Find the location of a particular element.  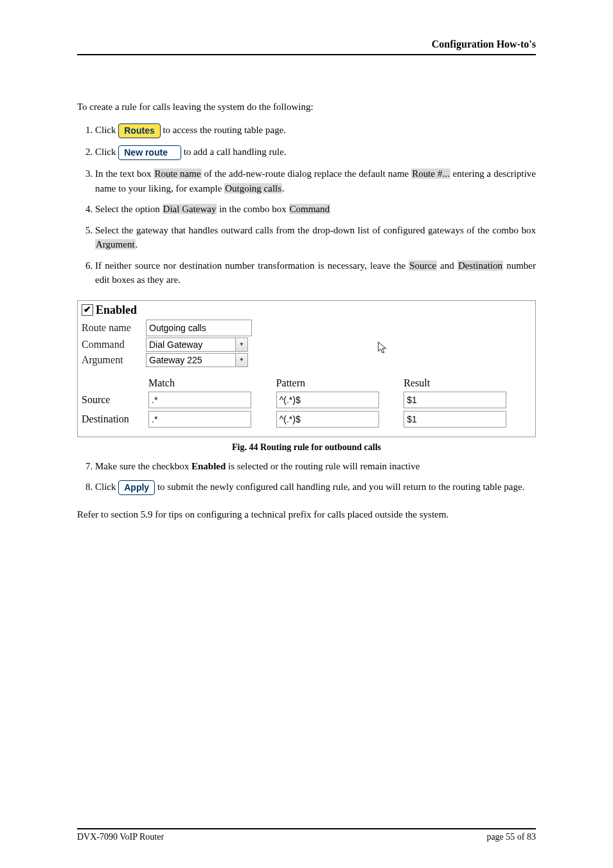

source-result-input is located at coordinates (455, 400).